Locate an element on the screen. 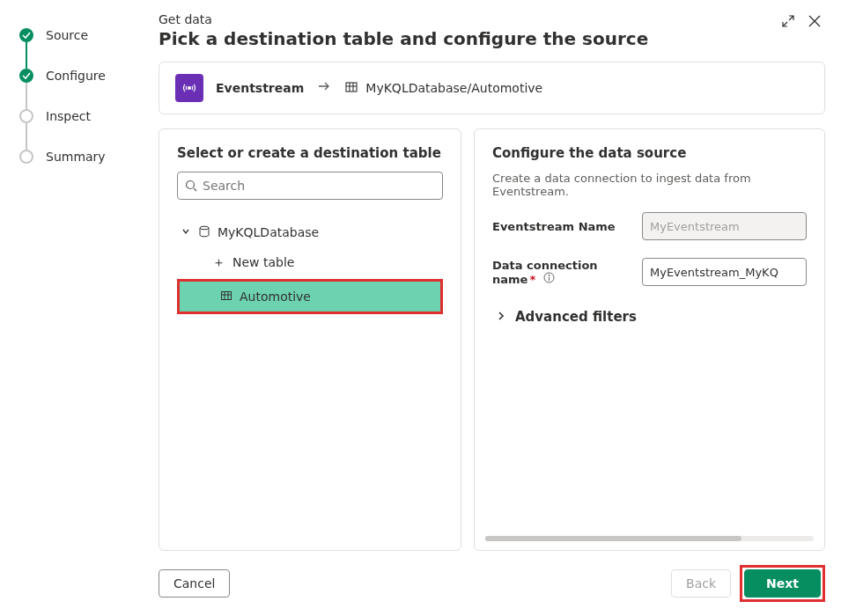  footer: Cancel Back Next is located at coordinates (491, 583).